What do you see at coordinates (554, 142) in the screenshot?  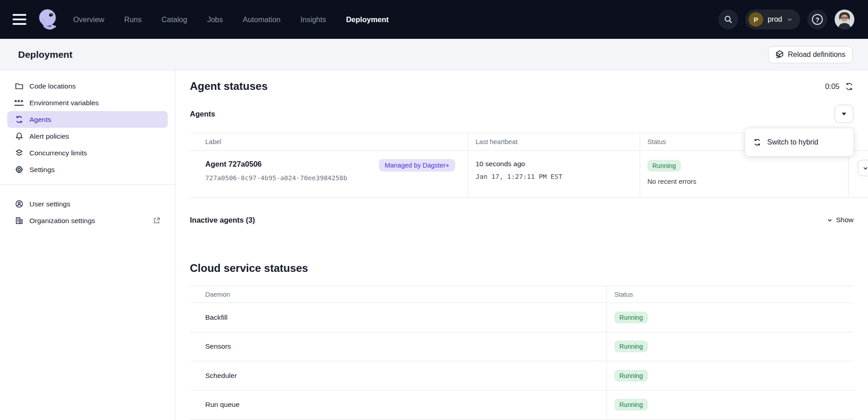 I see `column-header-last-heartbeat: Last heartbeat` at bounding box center [554, 142].